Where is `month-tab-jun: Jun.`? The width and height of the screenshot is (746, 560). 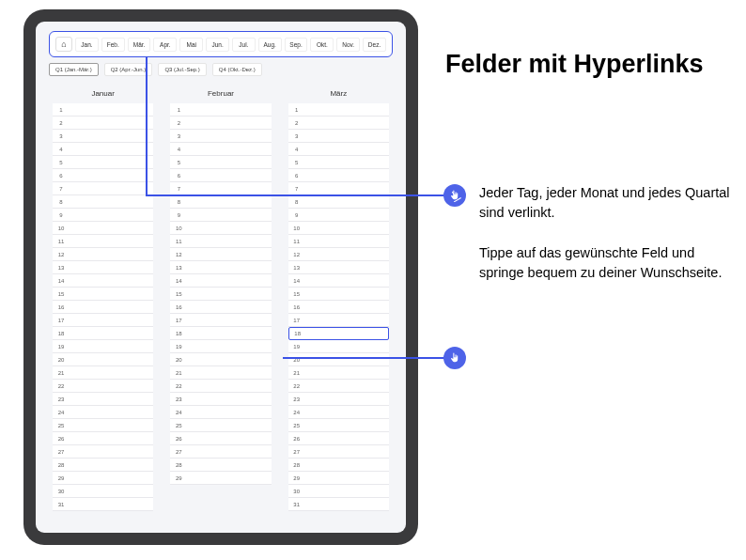 month-tab-jun: Jun. is located at coordinates (218, 45).